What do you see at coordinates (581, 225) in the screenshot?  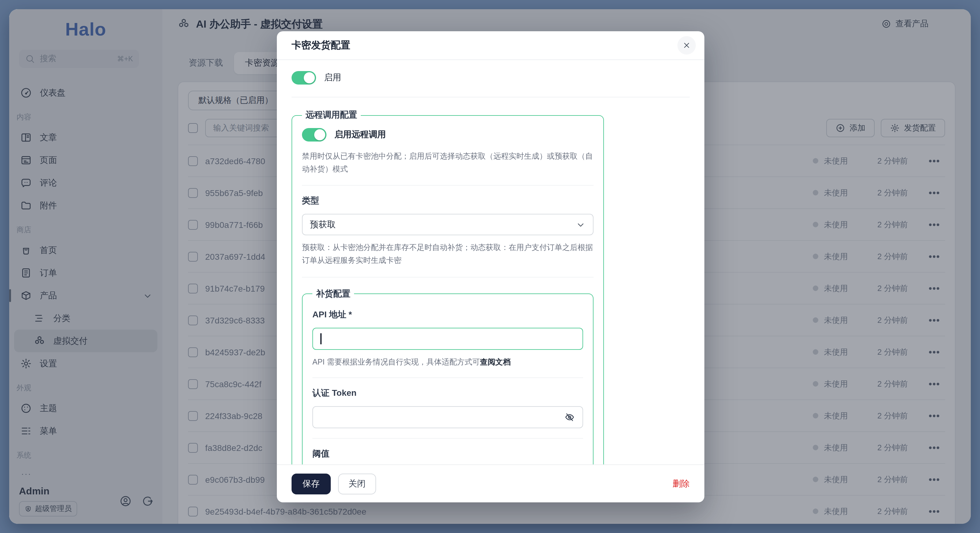 I see `chevron-down-icon` at bounding box center [581, 225].